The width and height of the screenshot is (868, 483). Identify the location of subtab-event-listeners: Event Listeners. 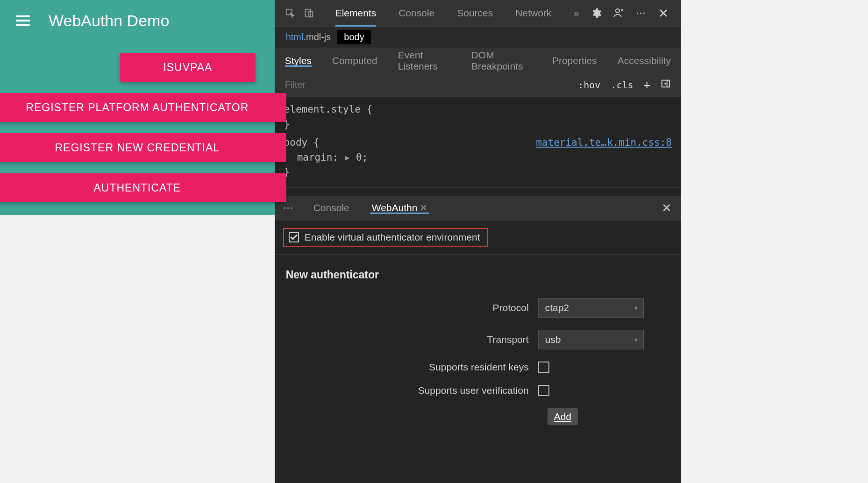
(424, 61).